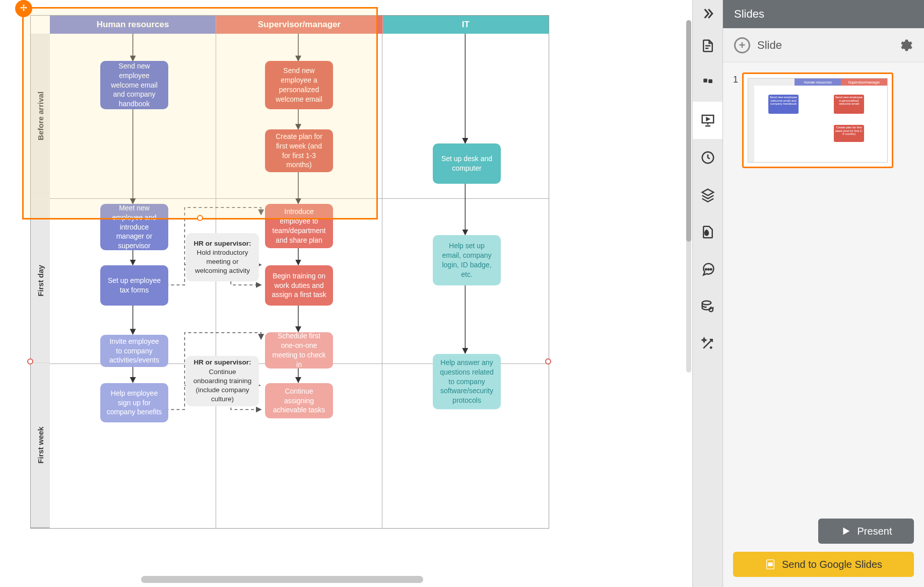  I want to click on add-slide-button: + Slide, so click(758, 45).